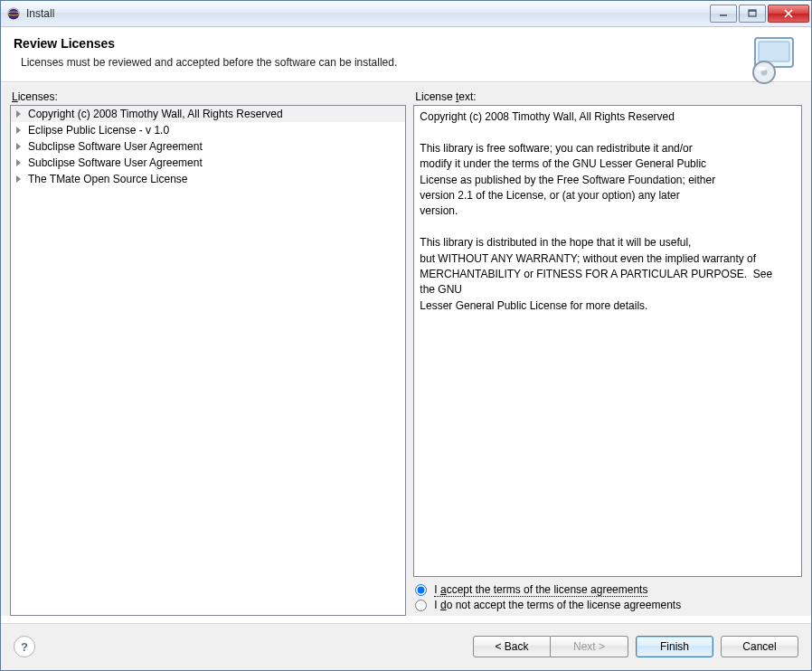 This screenshot has width=812, height=671. Describe the element at coordinates (512, 647) in the screenshot. I see `back-button: < Back` at that location.